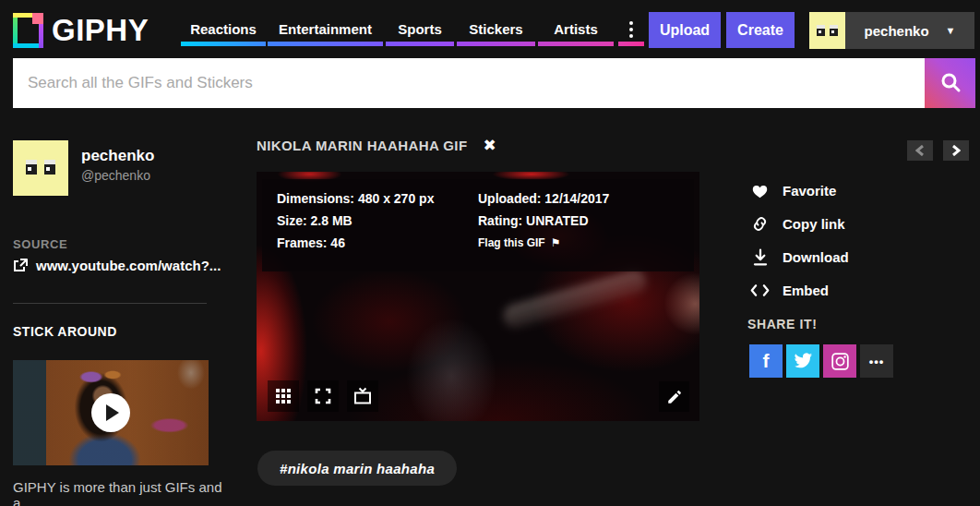 Image resolution: width=980 pixels, height=506 pixels. Describe the element at coordinates (469, 83) in the screenshot. I see `search-input` at that location.